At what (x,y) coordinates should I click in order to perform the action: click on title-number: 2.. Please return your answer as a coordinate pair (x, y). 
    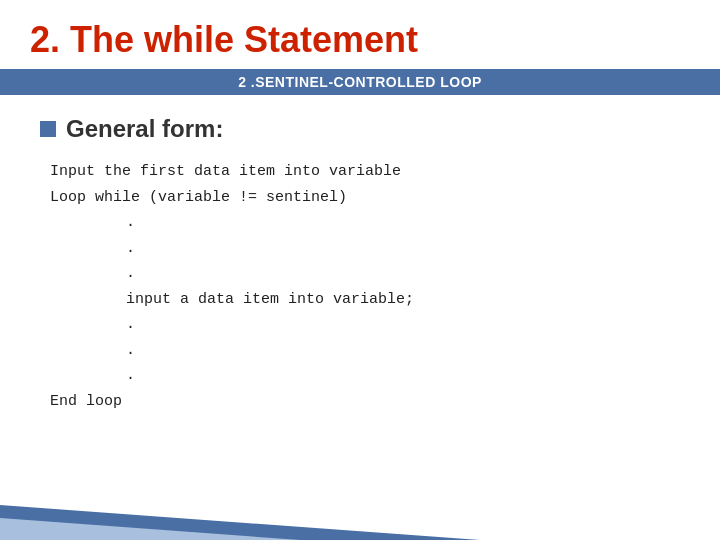
    Looking at the image, I should click on (45, 40).